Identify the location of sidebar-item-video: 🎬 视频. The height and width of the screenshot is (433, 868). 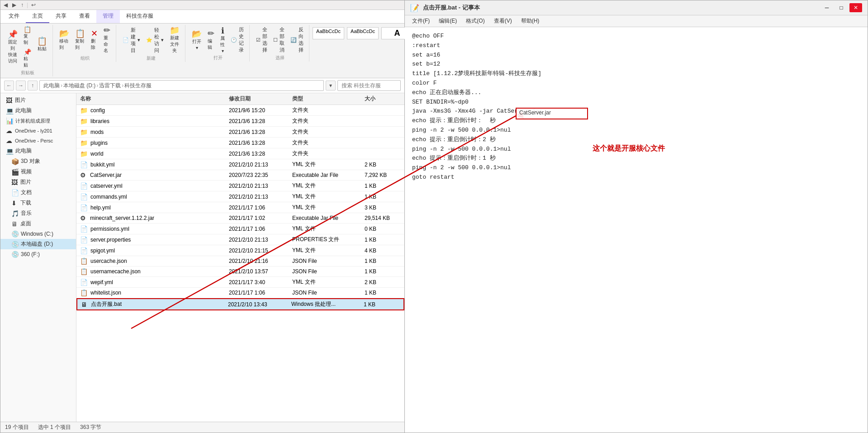
(38, 172).